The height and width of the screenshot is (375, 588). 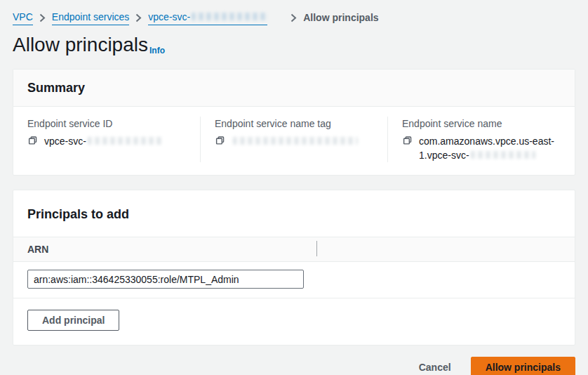 What do you see at coordinates (435, 367) in the screenshot?
I see `cancel-button: Cancel` at bounding box center [435, 367].